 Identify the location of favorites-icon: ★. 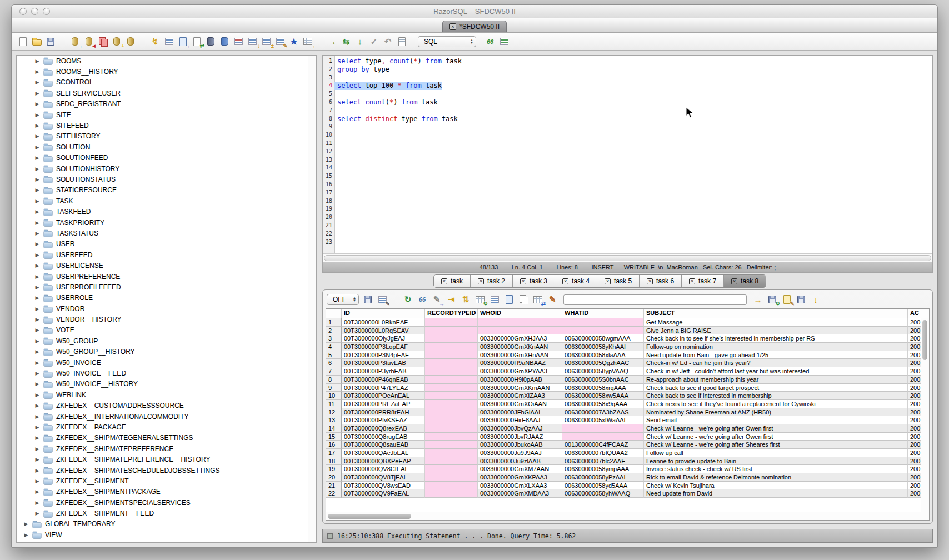
(294, 42).